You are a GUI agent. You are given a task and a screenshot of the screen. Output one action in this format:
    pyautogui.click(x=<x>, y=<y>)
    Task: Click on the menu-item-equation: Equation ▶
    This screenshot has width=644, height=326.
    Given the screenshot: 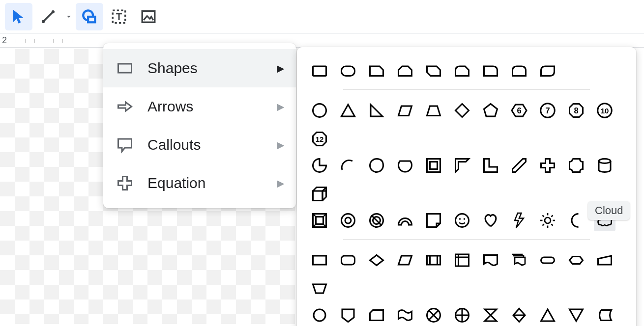 What is the action you would take?
    pyautogui.click(x=200, y=183)
    